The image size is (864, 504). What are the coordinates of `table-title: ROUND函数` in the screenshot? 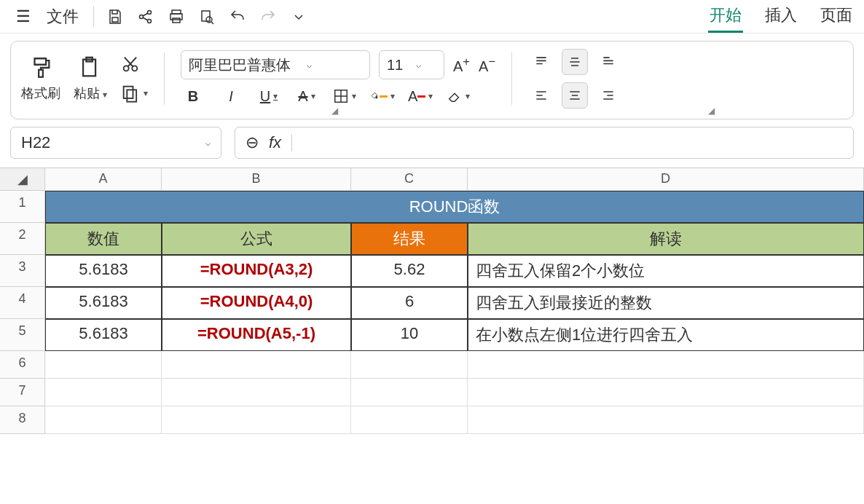 It's located at (455, 207).